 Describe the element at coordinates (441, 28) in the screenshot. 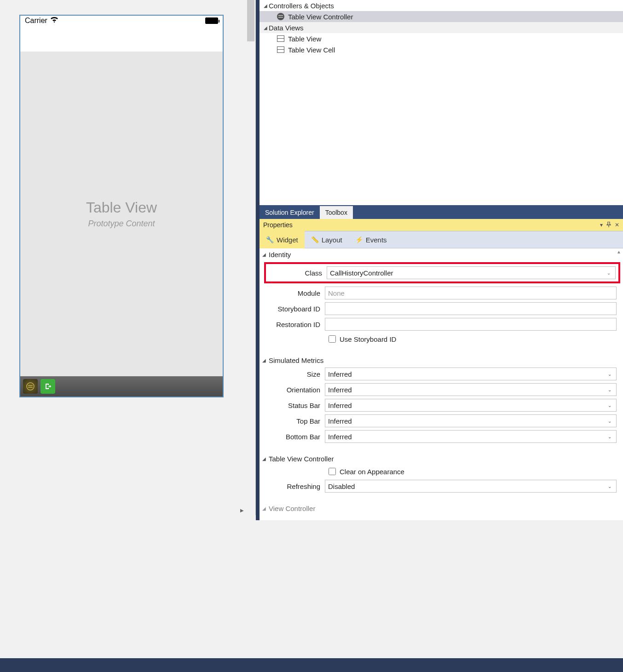

I see `outline-group-data-views: ◢ Data Views` at that location.